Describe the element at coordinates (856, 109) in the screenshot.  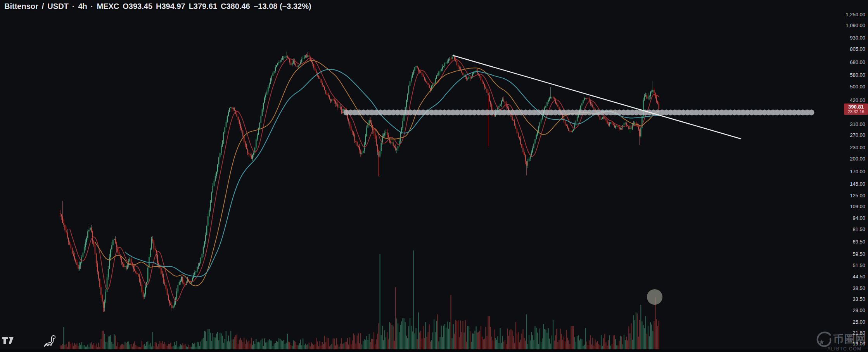
I see `last-price-tag: 390.81 23:32:16` at that location.